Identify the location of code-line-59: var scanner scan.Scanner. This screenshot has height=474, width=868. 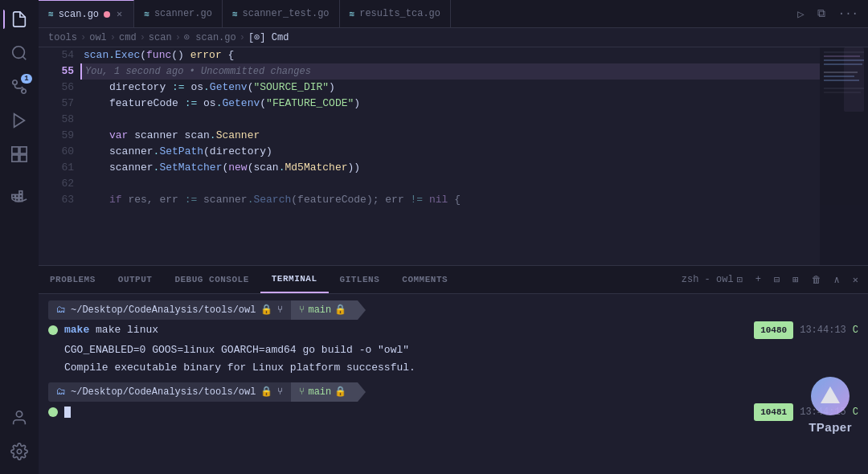
(450, 136).